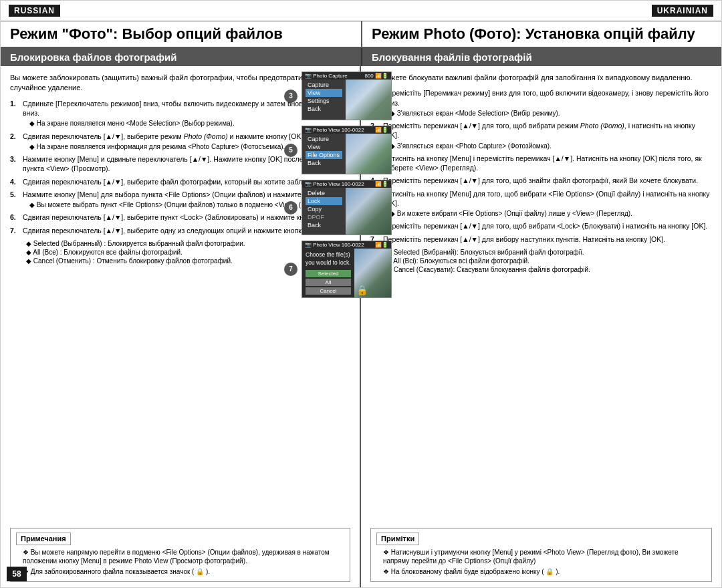 Image resolution: width=722 pixels, height=588 pixels. What do you see at coordinates (180, 251) in the screenshot?
I see `step-bullets-russian: Selected (Выбранный) : Блокируется выбра…` at bounding box center [180, 251].